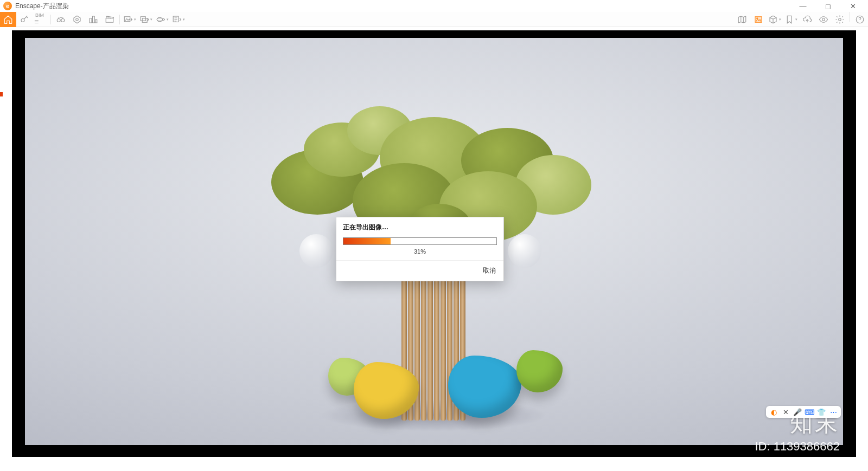  Describe the element at coordinates (420, 253) in the screenshot. I see `progress-percent: 31%` at that location.